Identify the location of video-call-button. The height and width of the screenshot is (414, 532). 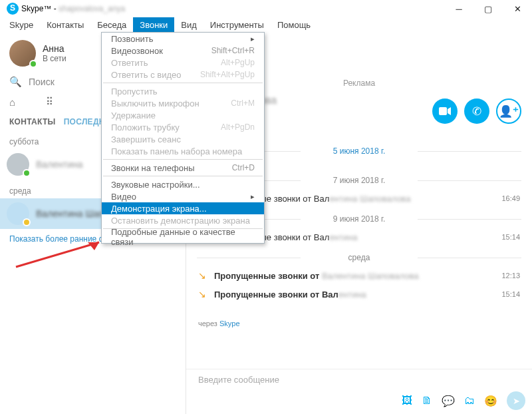
(445, 111).